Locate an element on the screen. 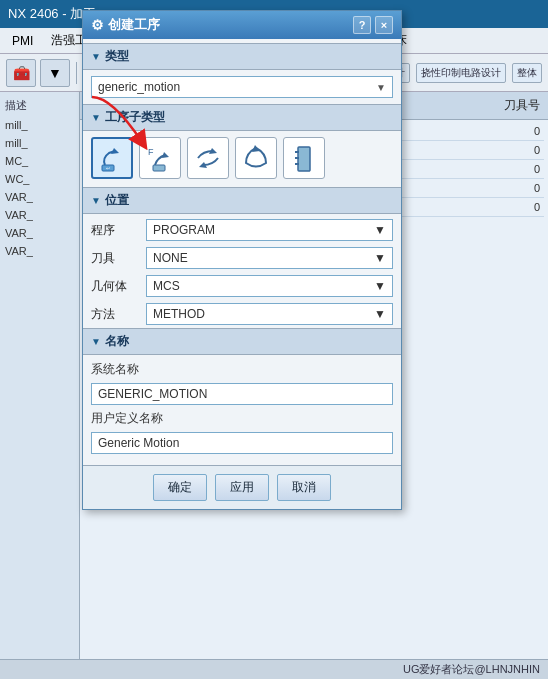 This screenshot has height=679, width=548. dialog-titlebar: ⚙ 创建工序 ? × is located at coordinates (242, 25).